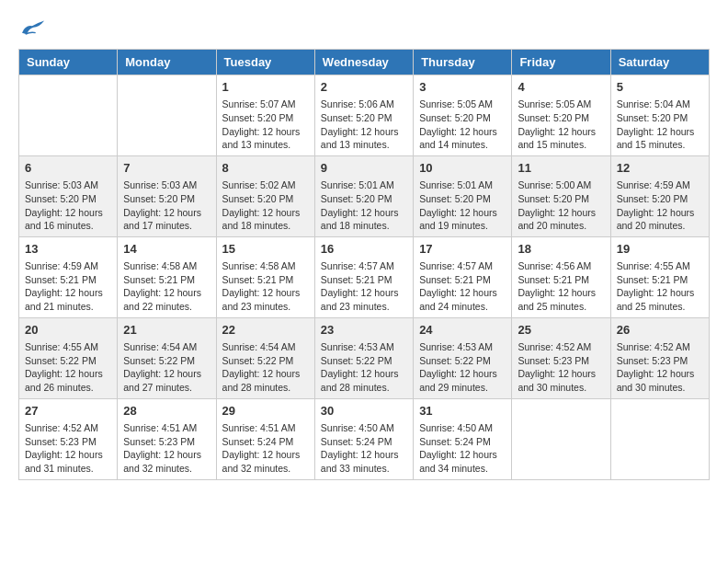 This screenshot has height=563, width=728. I want to click on calendar-cell: 25Sunrise: 4:52 AM Sunset: 5:23 PM Dayli…, so click(561, 358).